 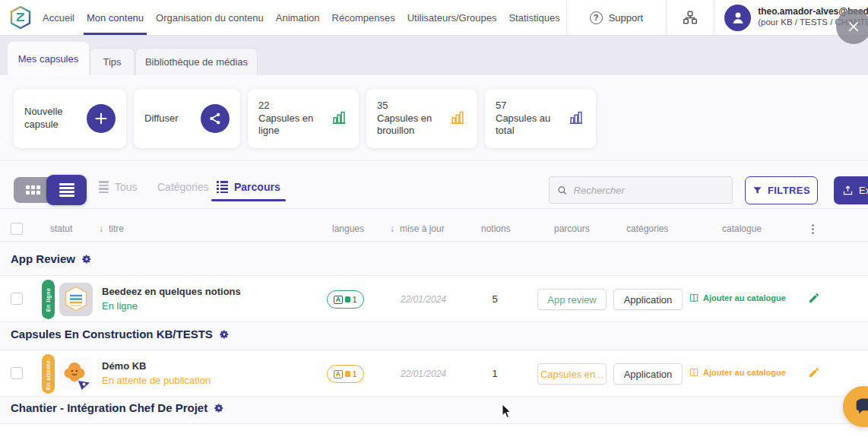 What do you see at coordinates (116, 17) in the screenshot?
I see `nav-item-mon-contenu: Mon contenu` at bounding box center [116, 17].